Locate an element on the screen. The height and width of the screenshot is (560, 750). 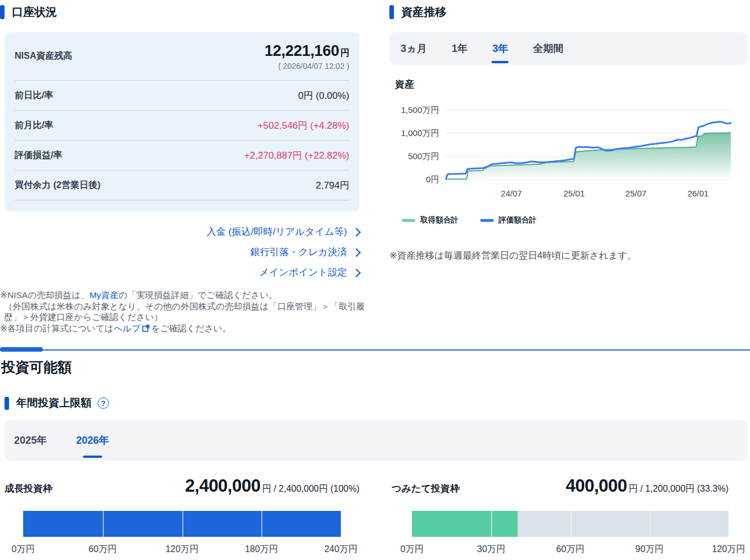
divider-line is located at coordinates (375, 350).